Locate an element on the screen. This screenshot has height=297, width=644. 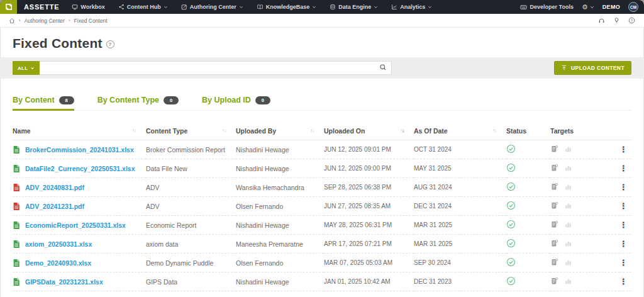
lightbulb-icon is located at coordinates (616, 20).